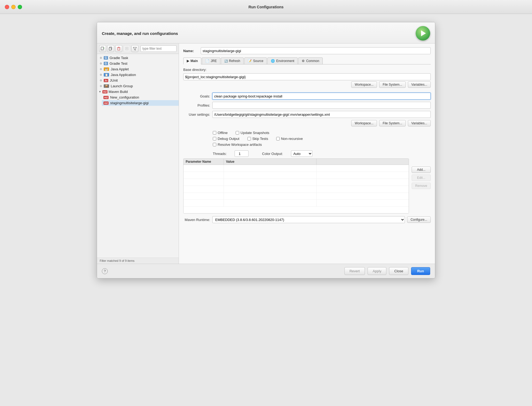 The image size is (532, 406). I want to click on tree-group-maven-header: ▼ m2 Maven Build, so click(138, 92).